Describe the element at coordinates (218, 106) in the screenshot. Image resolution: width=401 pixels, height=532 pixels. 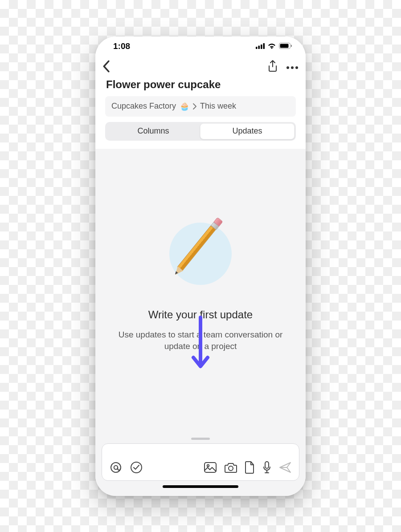
I see `breadcrumb-child: This week` at that location.